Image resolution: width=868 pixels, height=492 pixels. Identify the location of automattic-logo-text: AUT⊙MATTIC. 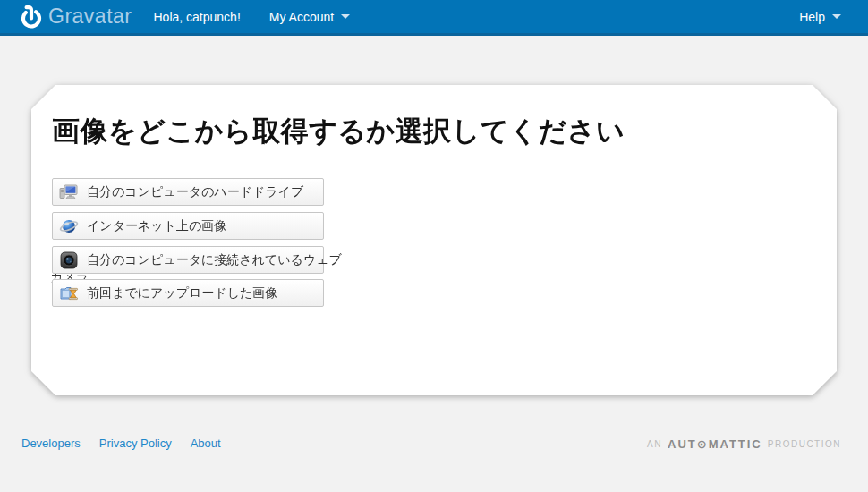
(715, 444).